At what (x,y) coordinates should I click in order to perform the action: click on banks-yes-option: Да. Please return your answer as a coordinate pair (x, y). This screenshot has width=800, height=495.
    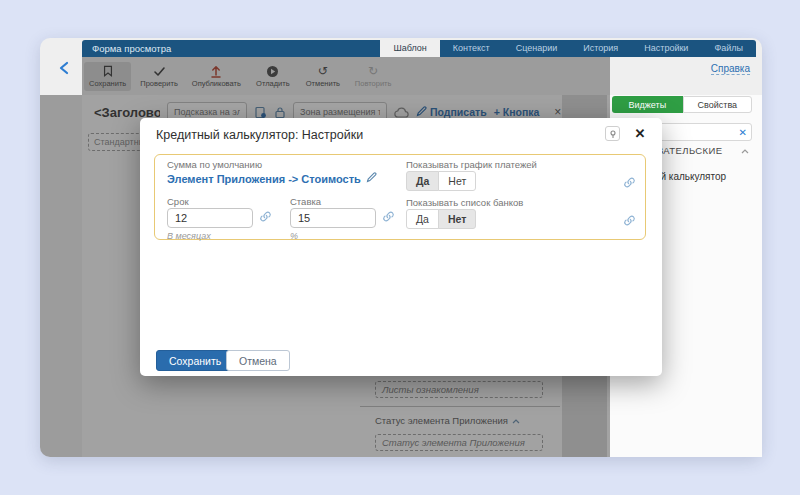
    Looking at the image, I should click on (422, 219).